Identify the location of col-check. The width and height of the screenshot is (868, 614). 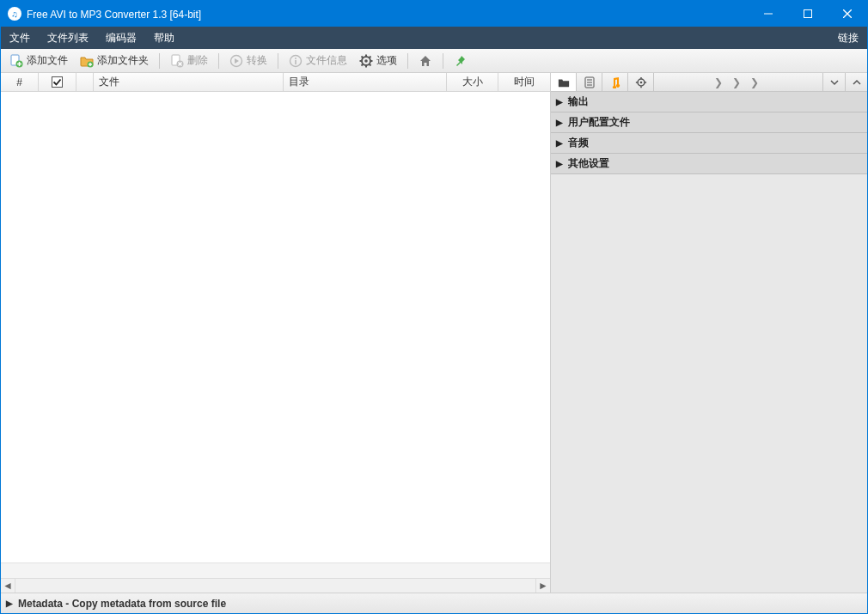
(58, 82).